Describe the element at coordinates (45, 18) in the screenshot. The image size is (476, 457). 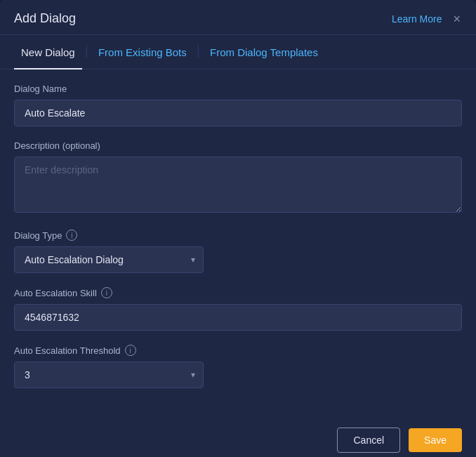
I see `modal-title: Add Dialog` at that location.